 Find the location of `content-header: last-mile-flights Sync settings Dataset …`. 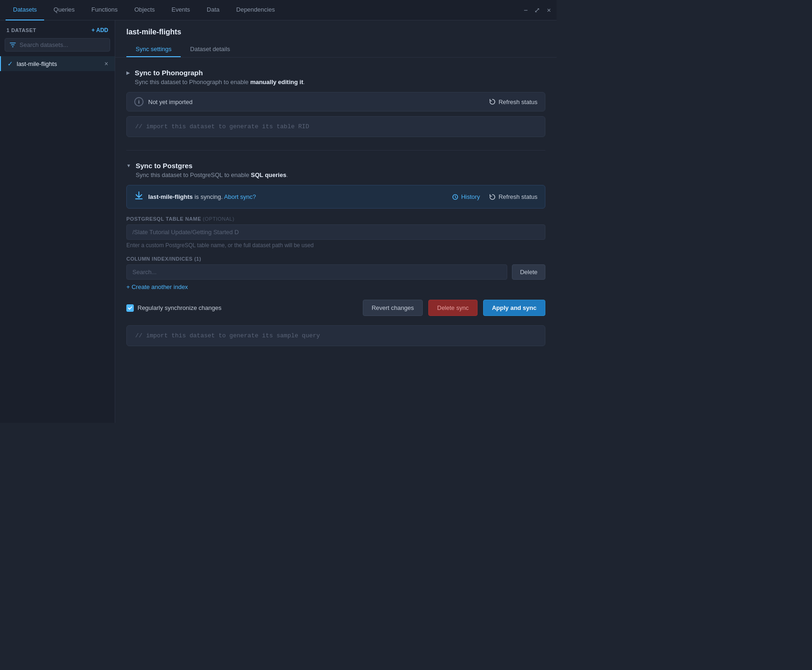

content-header: last-mile-flights Sync settings Dataset … is located at coordinates (336, 39).